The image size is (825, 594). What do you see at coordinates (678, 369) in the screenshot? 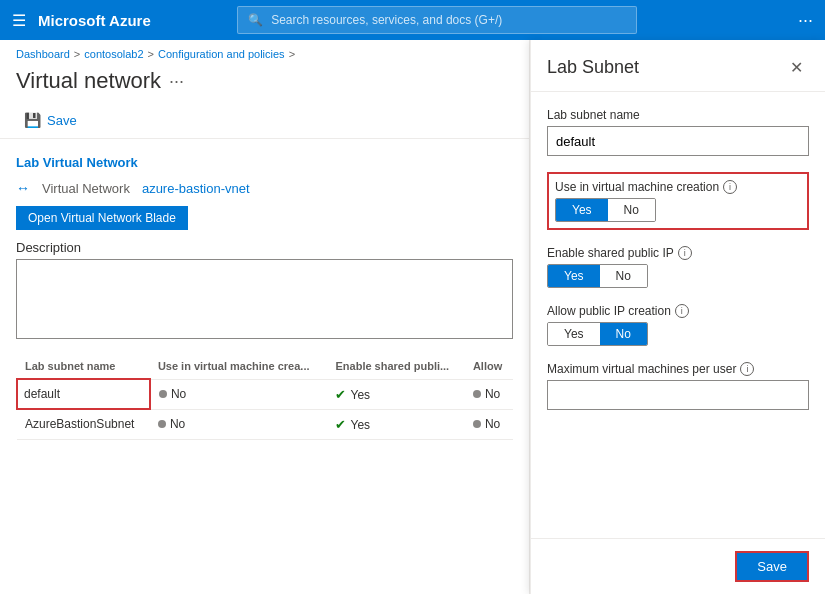
I see `max-vms-label: Maximum virtual machines per user i` at bounding box center [678, 369].